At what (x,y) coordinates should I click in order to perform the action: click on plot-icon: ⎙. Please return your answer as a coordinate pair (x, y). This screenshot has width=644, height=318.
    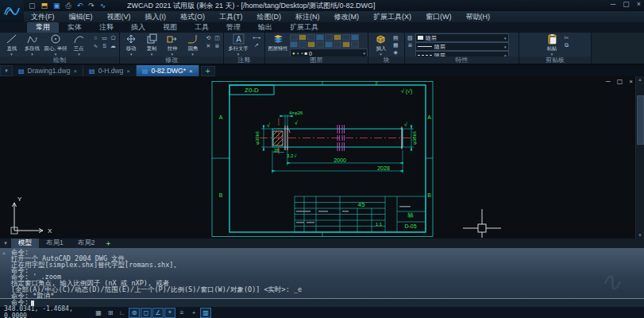
    Looking at the image, I should click on (68, 6).